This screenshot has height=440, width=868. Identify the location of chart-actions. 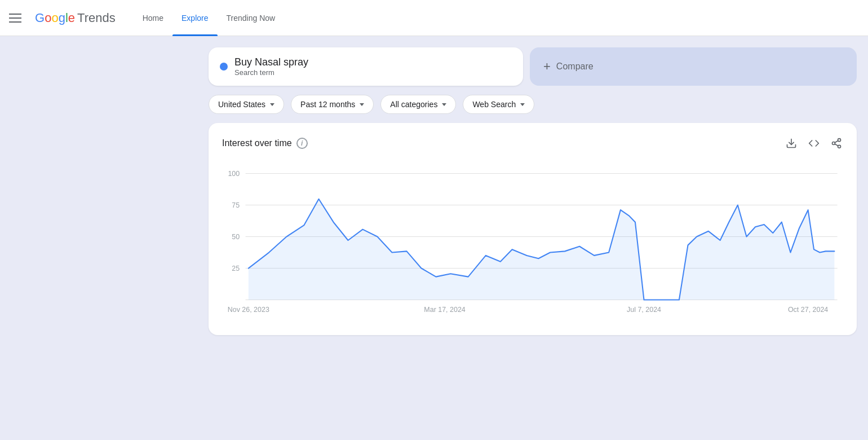
(814, 143).